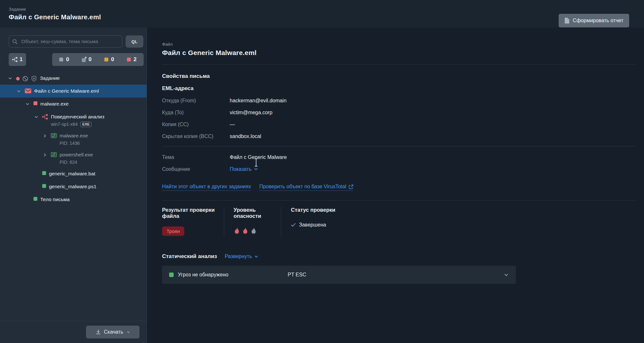 The image size is (644, 343). I want to click on message-row: Сообщение Показать, so click(399, 169).